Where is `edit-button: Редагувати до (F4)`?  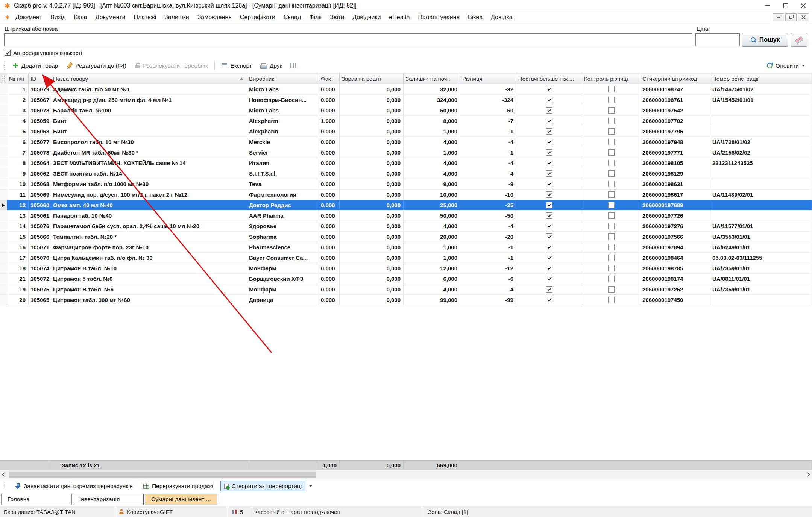
edit-button: Редагувати до (F4) is located at coordinates (96, 66).